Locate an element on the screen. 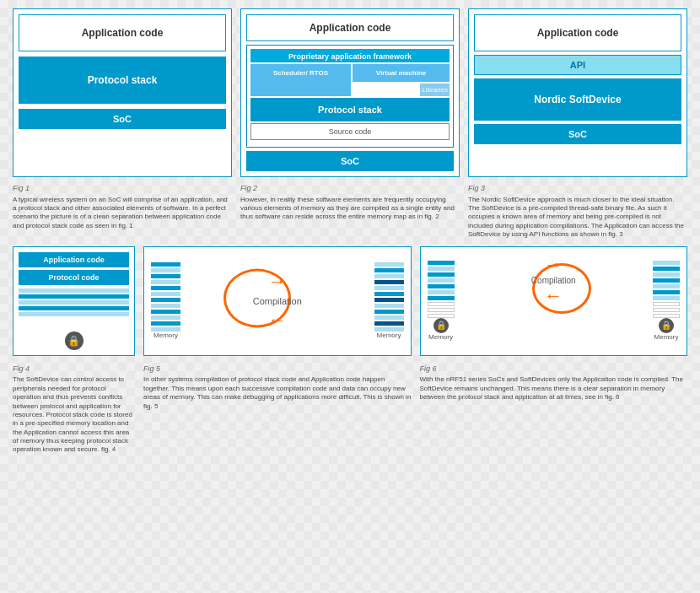 Image resolution: width=700 pixels, height=593 pixels. fig5-caption: Fig 5 In other systems compilation of pr… is located at coordinates (277, 410).